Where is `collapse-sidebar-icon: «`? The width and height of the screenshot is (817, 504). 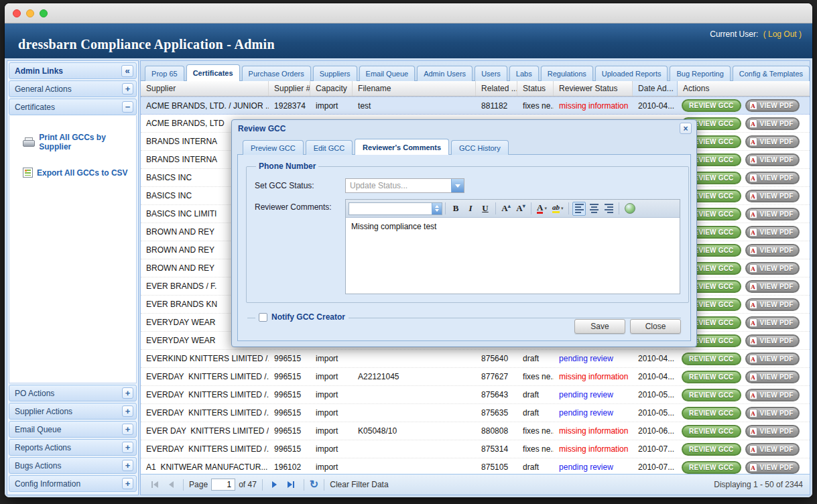
collapse-sidebar-icon: « is located at coordinates (127, 71).